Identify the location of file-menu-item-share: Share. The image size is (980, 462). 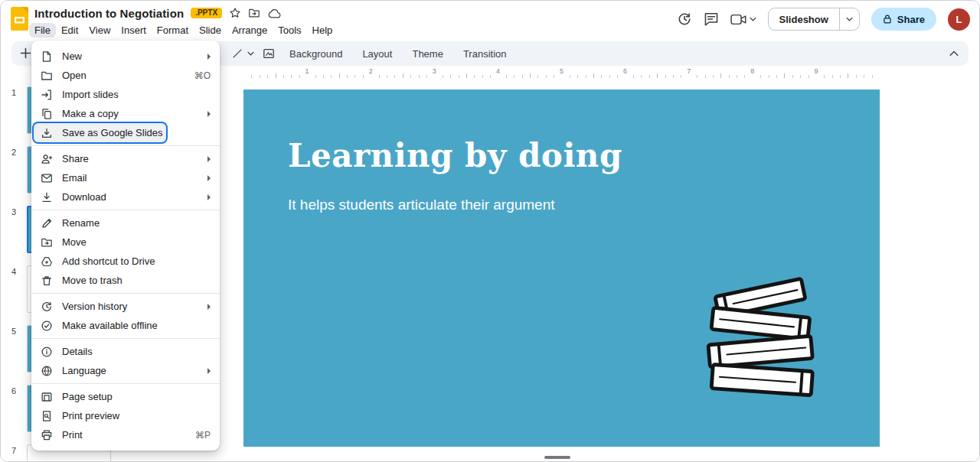
(126, 159).